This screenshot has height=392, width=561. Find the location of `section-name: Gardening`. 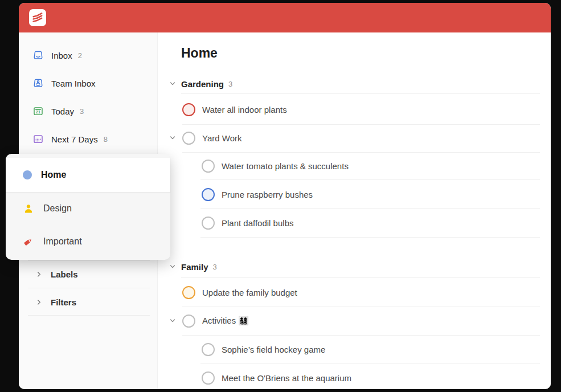

section-name: Gardening is located at coordinates (203, 84).